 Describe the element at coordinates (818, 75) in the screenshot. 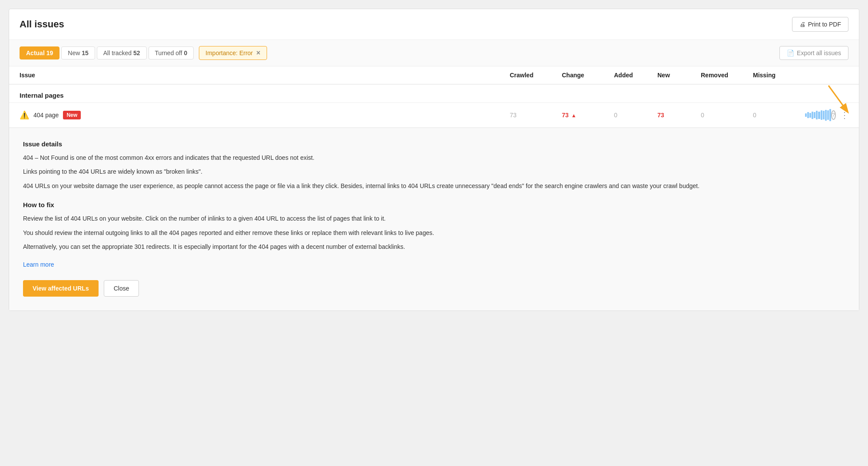

I see `col-chart` at that location.